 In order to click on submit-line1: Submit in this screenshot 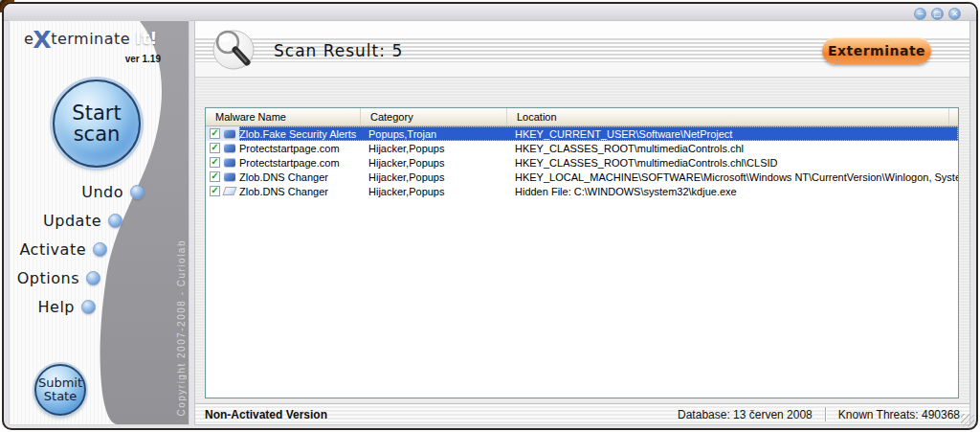, I will do `click(60, 383)`.